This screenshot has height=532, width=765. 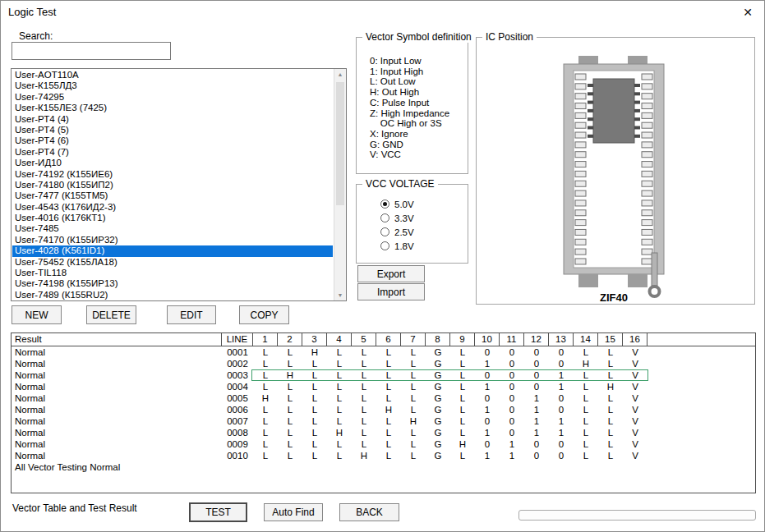 What do you see at coordinates (383, 398) in the screenshot?
I see `table-row: Normal0005HLLLLLLGL0010LLV` at bounding box center [383, 398].